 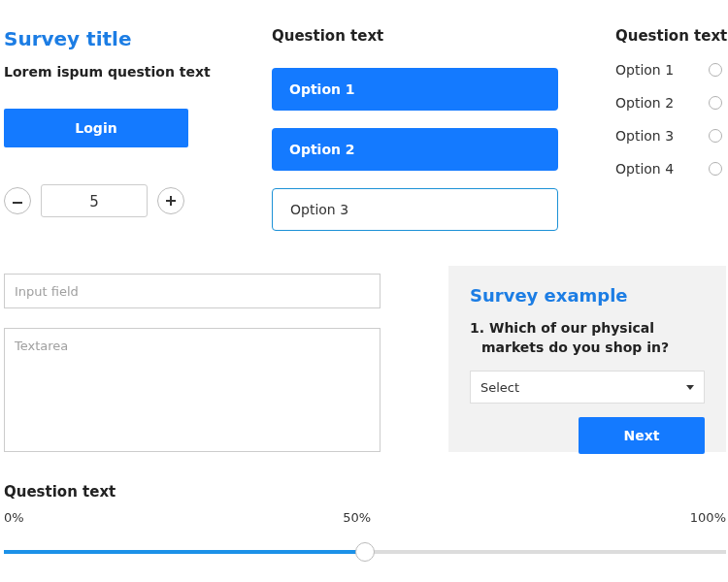 I want to click on textarea, so click(x=192, y=390).